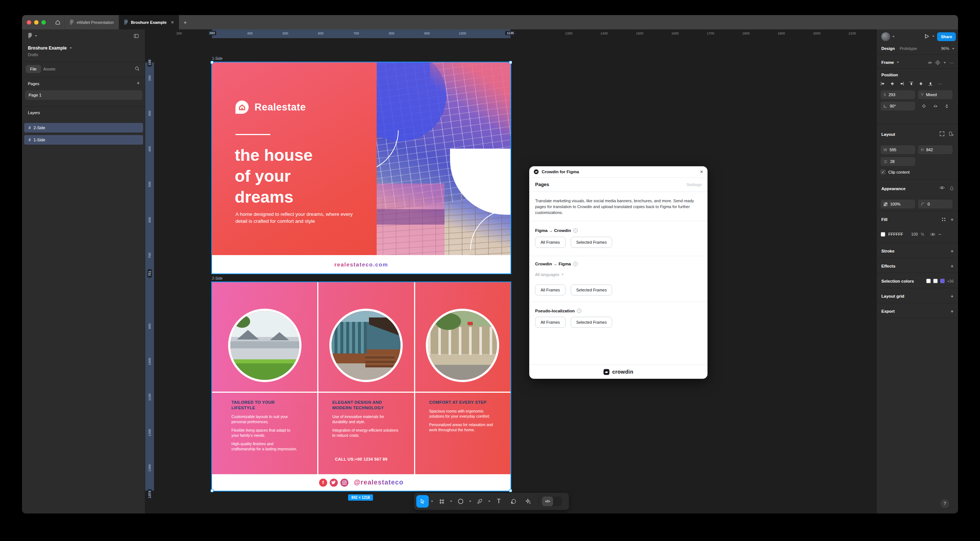 This screenshot has width=980, height=541. I want to click on styles-icon, so click(943, 219).